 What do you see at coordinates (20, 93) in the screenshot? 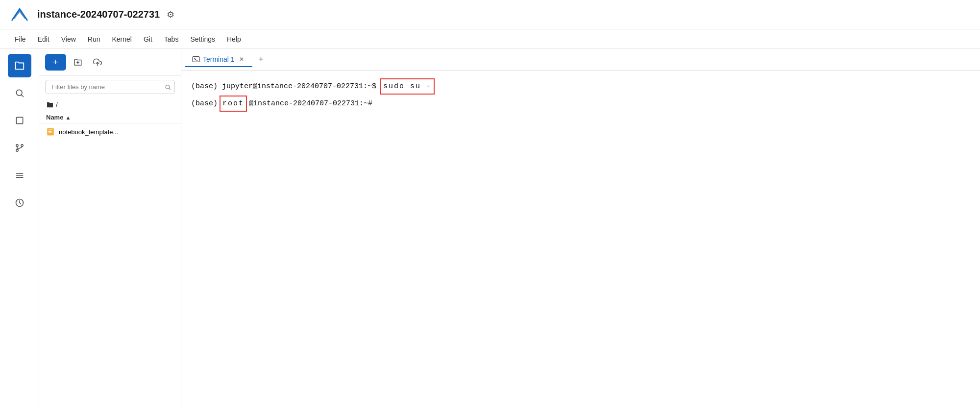
I see `sidebar-search-button` at bounding box center [20, 93].